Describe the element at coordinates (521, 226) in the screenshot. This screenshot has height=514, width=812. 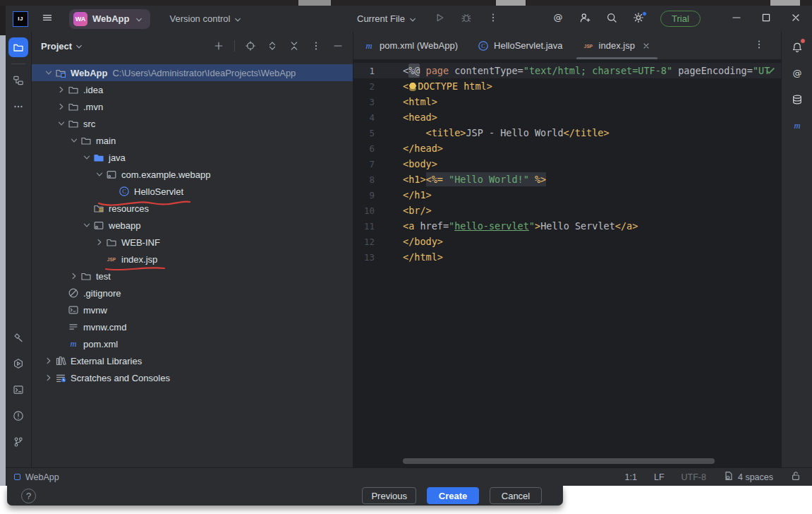
I see `code-text: <a href="hello-servlet">Hello Servlet</a…` at that location.